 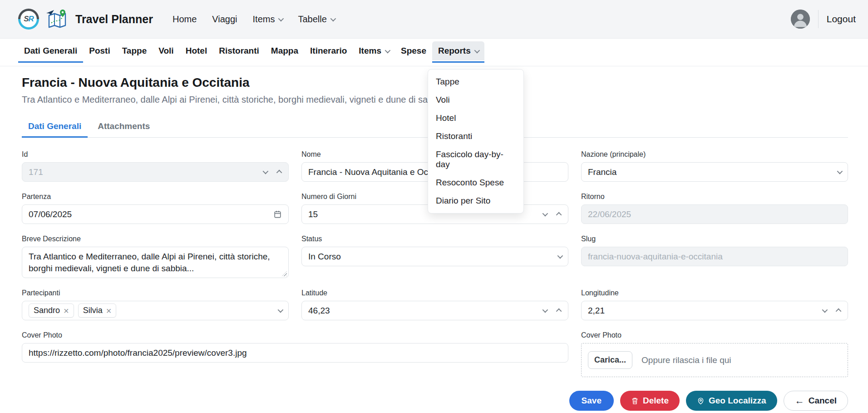 I want to click on field-partecipanti: Partecipanti Sandro × Silvia ×, so click(x=155, y=304).